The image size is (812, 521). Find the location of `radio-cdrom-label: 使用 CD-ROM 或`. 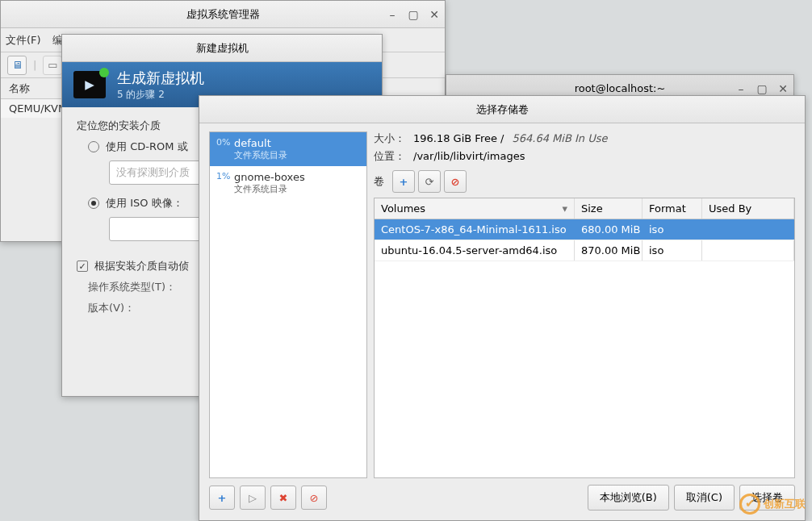

radio-cdrom-label: 使用 CD-ROM 或 is located at coordinates (147, 147).